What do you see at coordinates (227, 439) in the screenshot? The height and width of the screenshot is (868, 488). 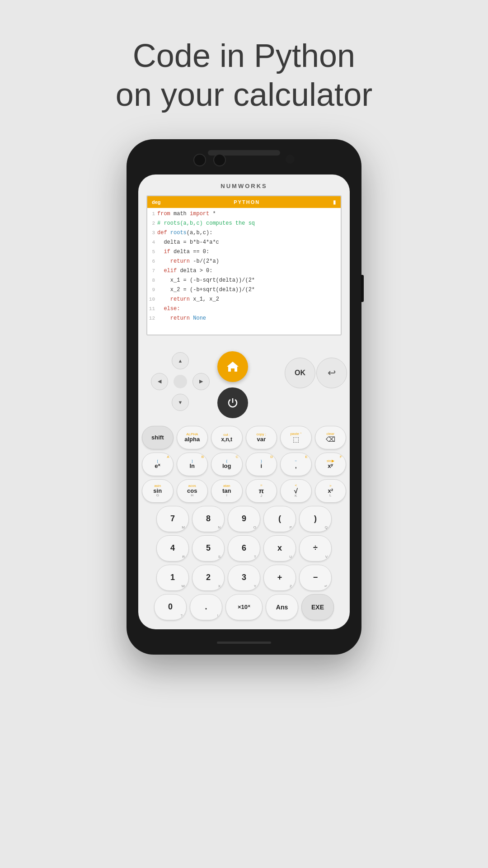 I see `key-xnt-label: x,n,t` at bounding box center [227, 439].